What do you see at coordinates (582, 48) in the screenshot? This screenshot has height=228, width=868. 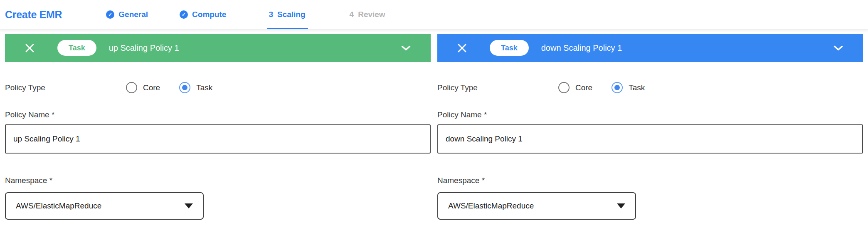 I see `policy-bar-title: down Scaling Policy 1` at bounding box center [582, 48].